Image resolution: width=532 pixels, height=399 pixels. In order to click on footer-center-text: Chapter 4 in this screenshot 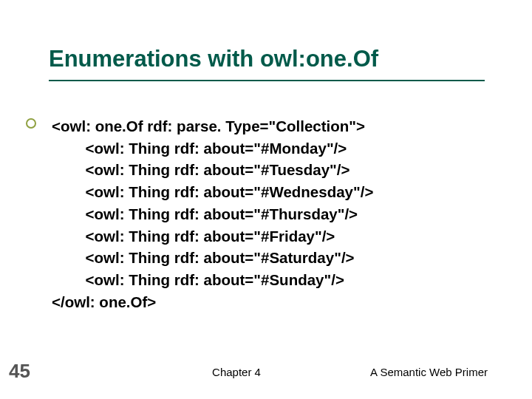, I will do `click(236, 372)`.